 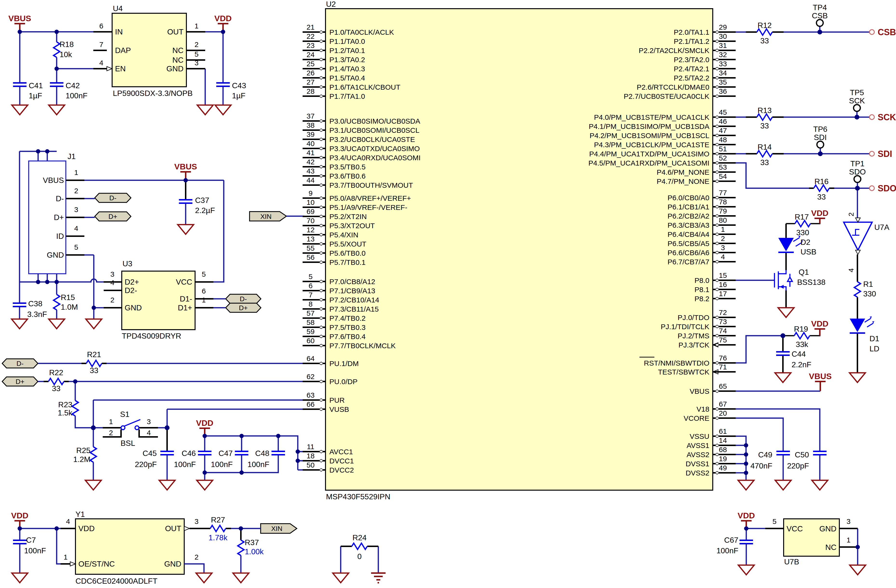 What do you see at coordinates (723, 202) in the screenshot?
I see `u2-pin-number: 78` at bounding box center [723, 202].